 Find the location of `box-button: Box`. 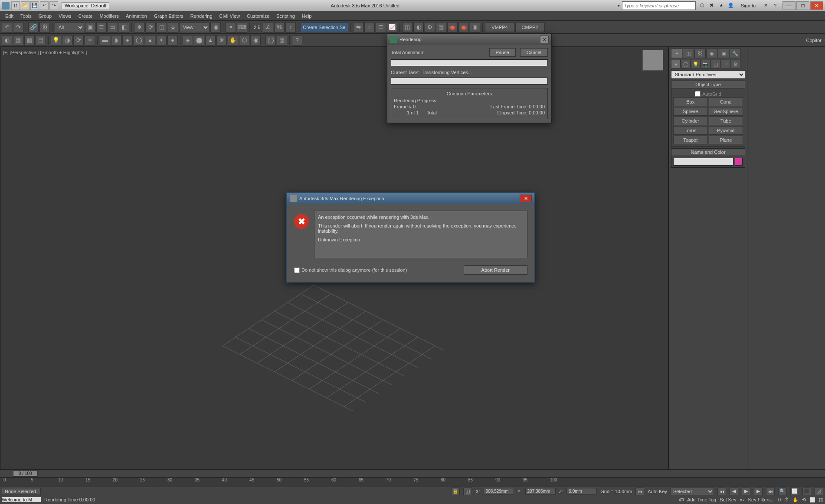

box-button: Box is located at coordinates (691, 102).